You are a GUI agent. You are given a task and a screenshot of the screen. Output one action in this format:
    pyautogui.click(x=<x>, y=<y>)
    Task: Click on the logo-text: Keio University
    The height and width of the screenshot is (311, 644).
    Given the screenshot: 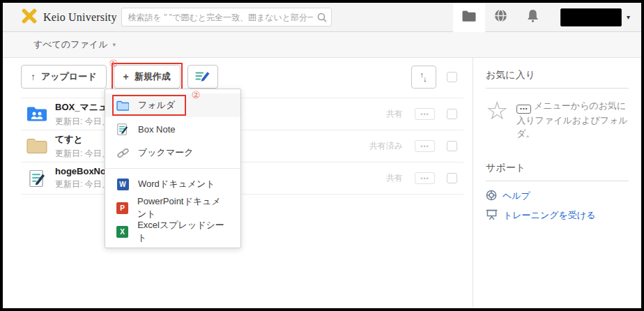 What is the action you would take?
    pyautogui.click(x=80, y=17)
    